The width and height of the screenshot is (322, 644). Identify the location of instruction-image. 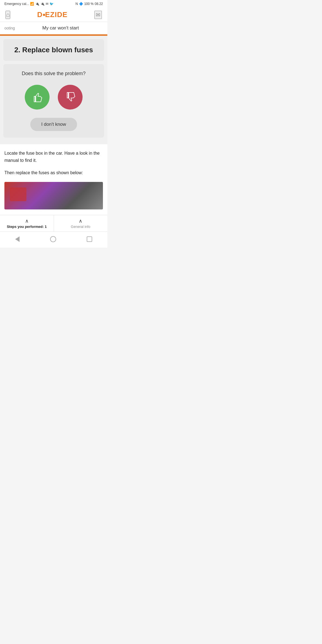
(54, 196).